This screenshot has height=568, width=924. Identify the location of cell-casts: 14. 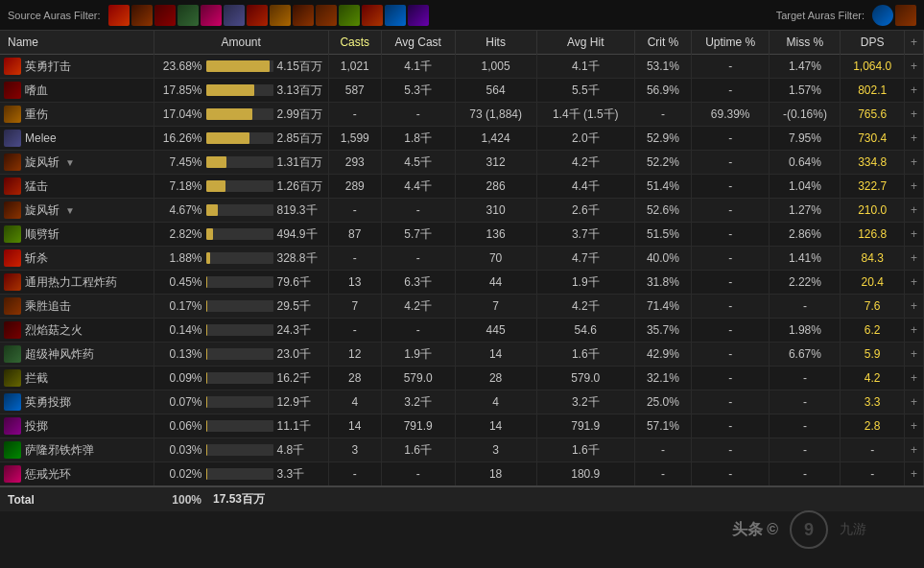
(355, 426).